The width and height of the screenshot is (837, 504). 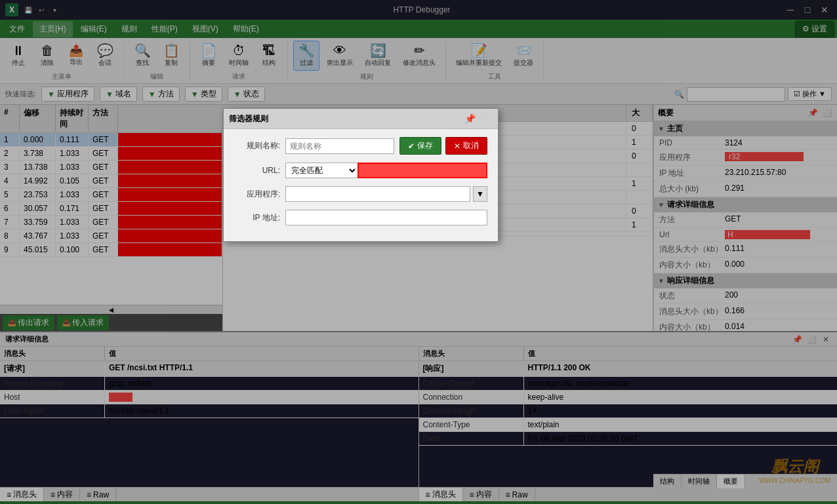 I want to click on form-row-app: 应用程序: ▼, so click(x=361, y=194).